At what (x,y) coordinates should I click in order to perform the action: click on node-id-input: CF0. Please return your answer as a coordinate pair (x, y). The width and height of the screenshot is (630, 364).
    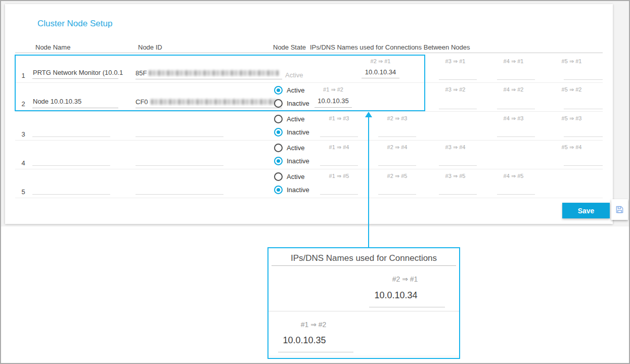
    Looking at the image, I should click on (142, 102).